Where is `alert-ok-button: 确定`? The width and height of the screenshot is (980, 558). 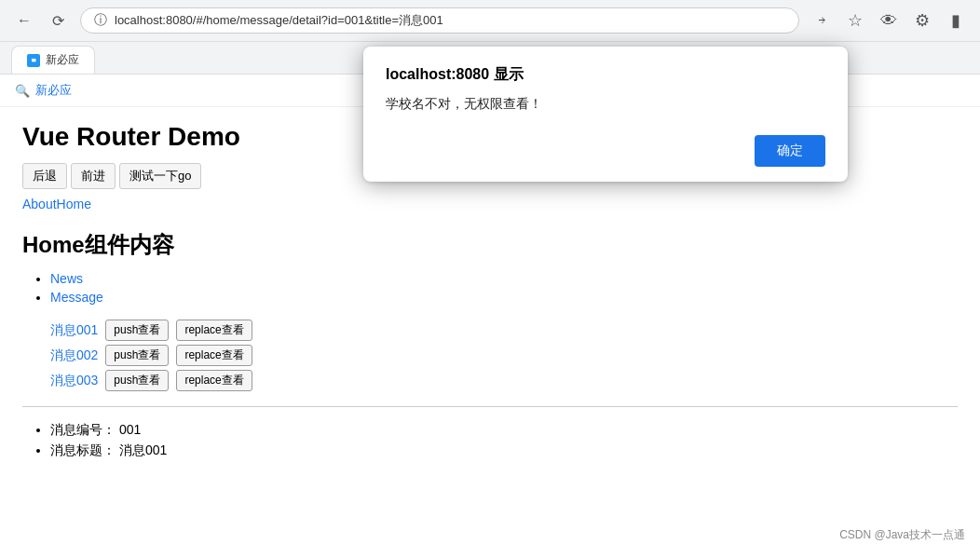
alert-ok-button: 确定 is located at coordinates (790, 151).